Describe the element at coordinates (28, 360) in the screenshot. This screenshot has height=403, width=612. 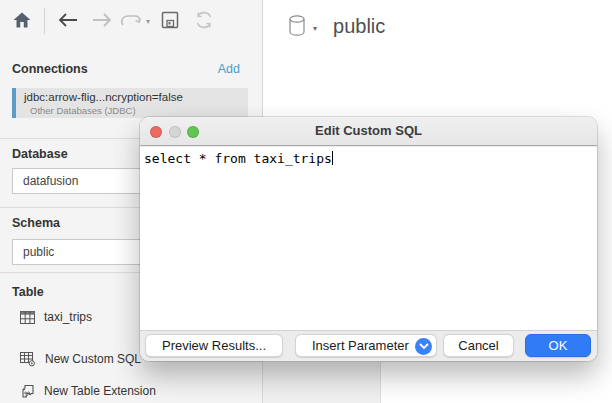
I see `custom-sql-icon` at that location.